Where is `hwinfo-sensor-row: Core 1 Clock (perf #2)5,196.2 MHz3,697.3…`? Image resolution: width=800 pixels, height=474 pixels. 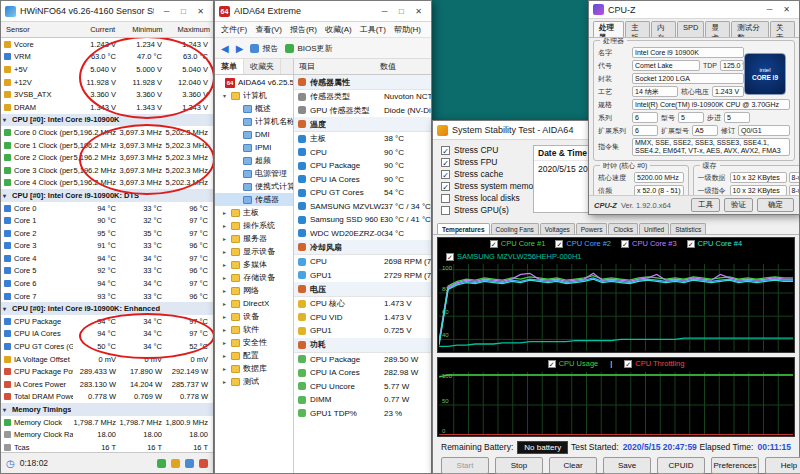
hwinfo-sensor-row: Core 1 Clock (perf #2)5,196.2 MHz3,697.3… is located at coordinates (107, 146).